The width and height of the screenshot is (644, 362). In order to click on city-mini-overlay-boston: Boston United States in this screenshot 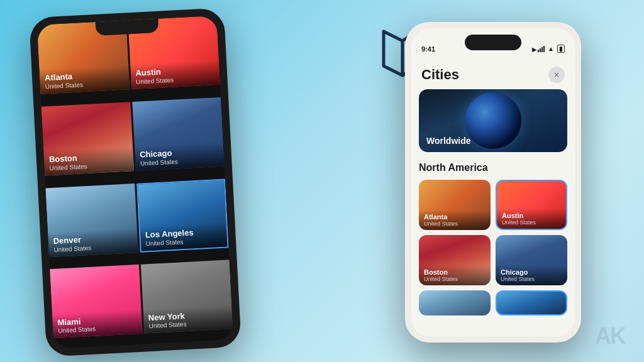, I will do `click(455, 275)`.